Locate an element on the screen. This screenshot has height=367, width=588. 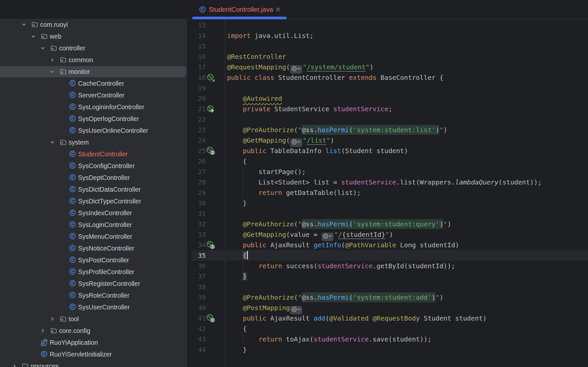
line-number: 28 is located at coordinates (199, 182).